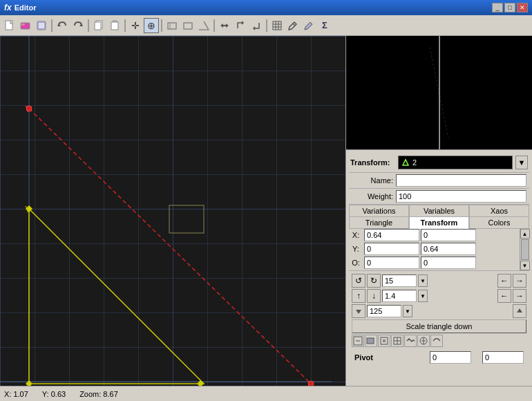  I want to click on rotate-value-input, so click(399, 281).